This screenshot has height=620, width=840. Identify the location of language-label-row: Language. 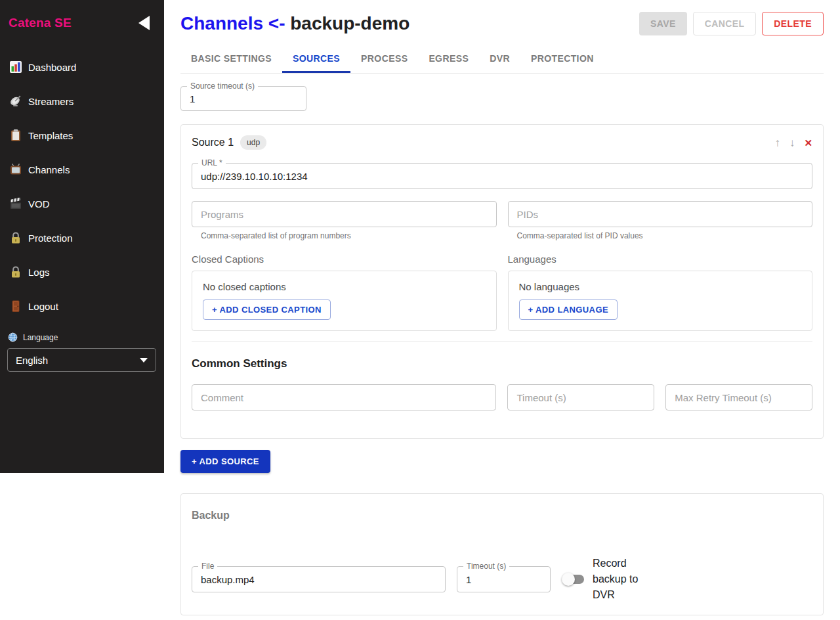
(82, 332).